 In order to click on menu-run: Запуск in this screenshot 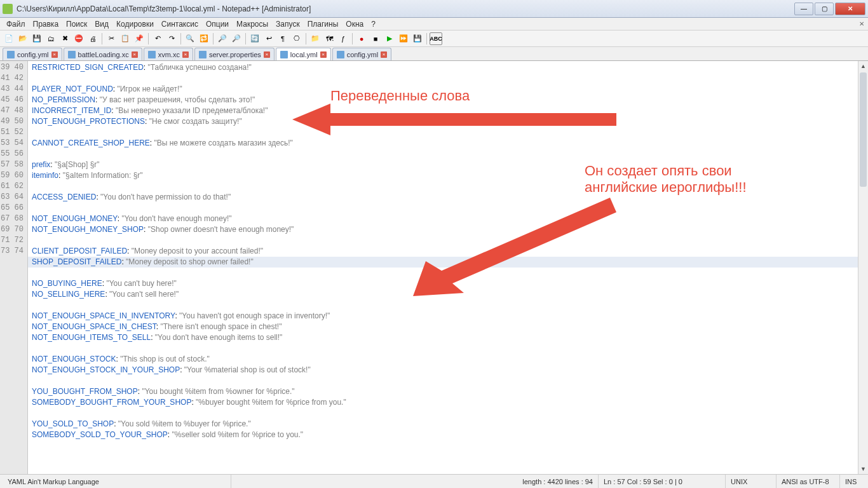, I will do `click(288, 24)`.